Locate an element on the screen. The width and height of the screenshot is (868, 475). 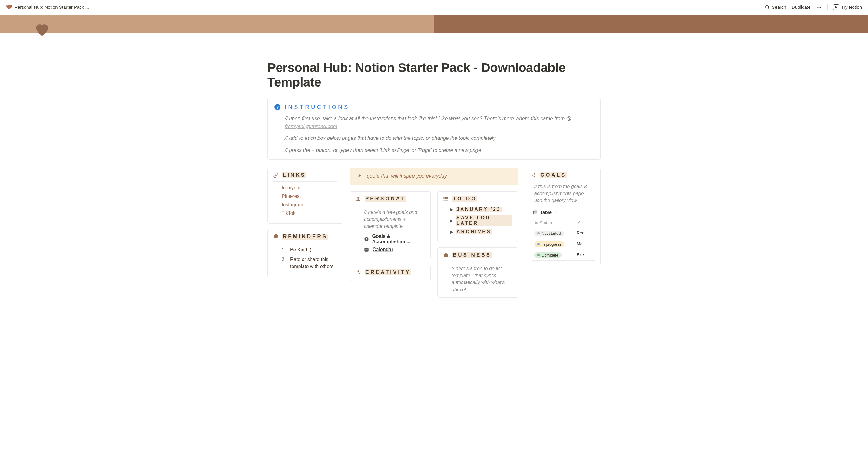
calendar-icon is located at coordinates (367, 250).